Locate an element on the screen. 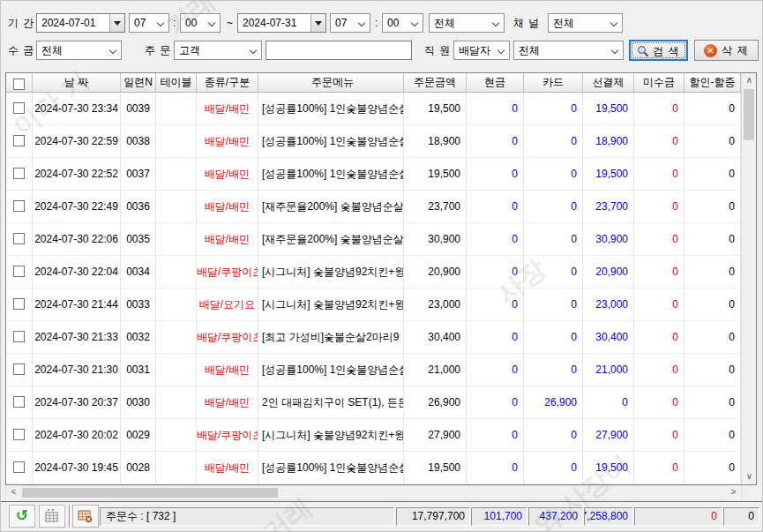 The width and height of the screenshot is (763, 532). hour-from-select: 07 is located at coordinates (149, 23).